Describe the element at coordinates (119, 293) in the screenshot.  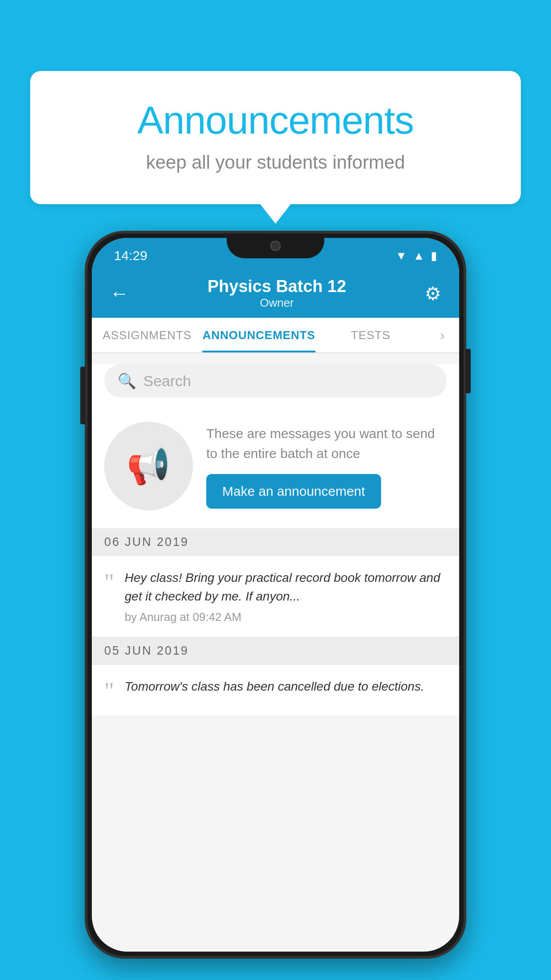
I see `back-button: ←` at that location.